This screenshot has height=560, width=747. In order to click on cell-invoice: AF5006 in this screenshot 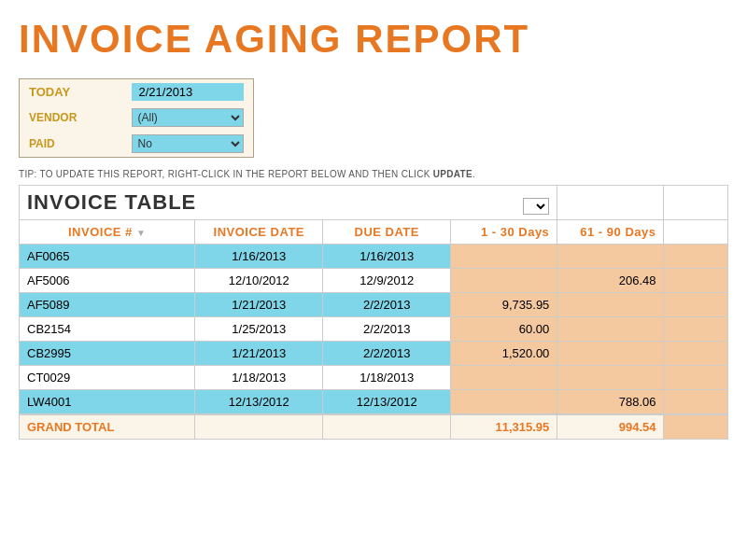, I will do `click(107, 281)`.